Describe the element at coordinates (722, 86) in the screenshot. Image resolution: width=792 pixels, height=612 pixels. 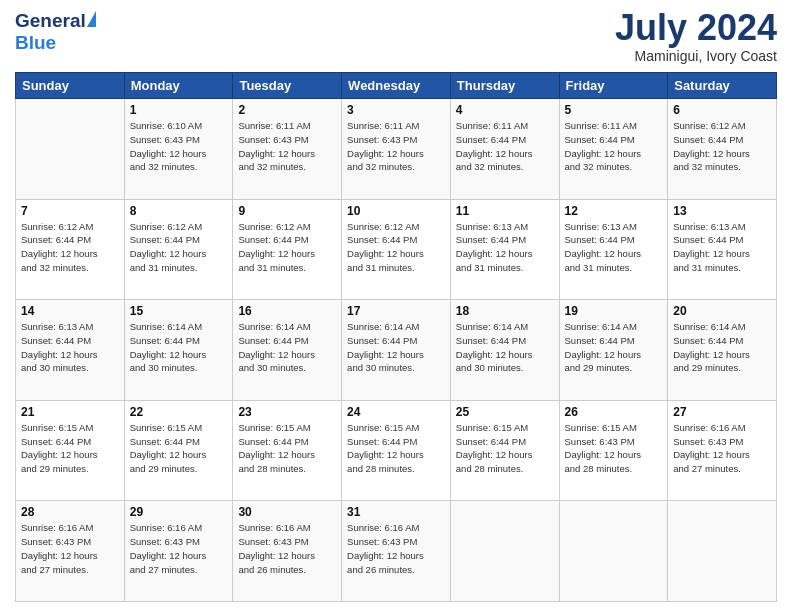
I see `day-header-saturday: Saturday` at that location.